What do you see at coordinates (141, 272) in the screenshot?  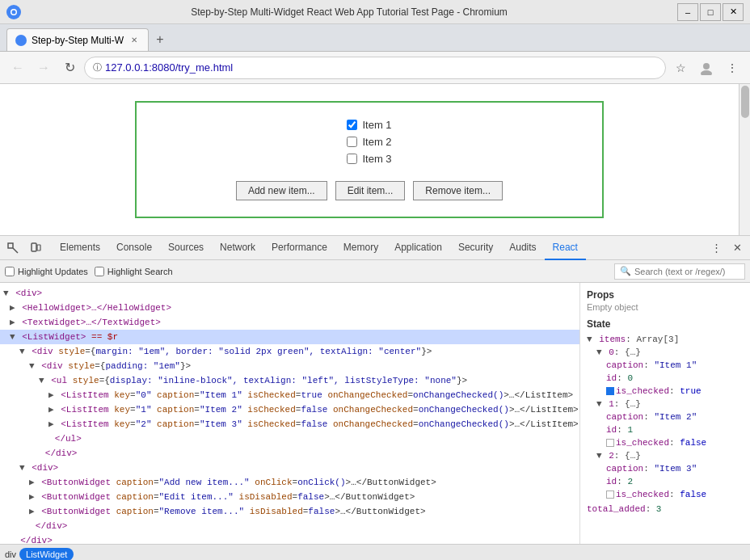 I see `highlight-search-text: Highlight Search` at bounding box center [141, 272].